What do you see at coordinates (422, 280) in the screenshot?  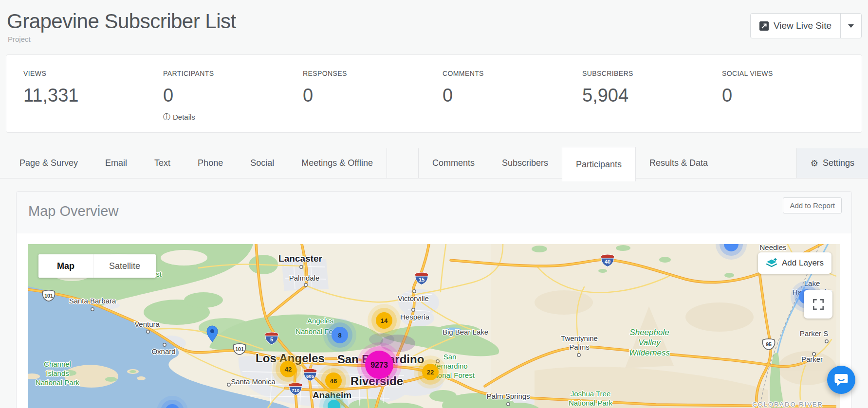 I see `svg-text: 15` at bounding box center [422, 280].